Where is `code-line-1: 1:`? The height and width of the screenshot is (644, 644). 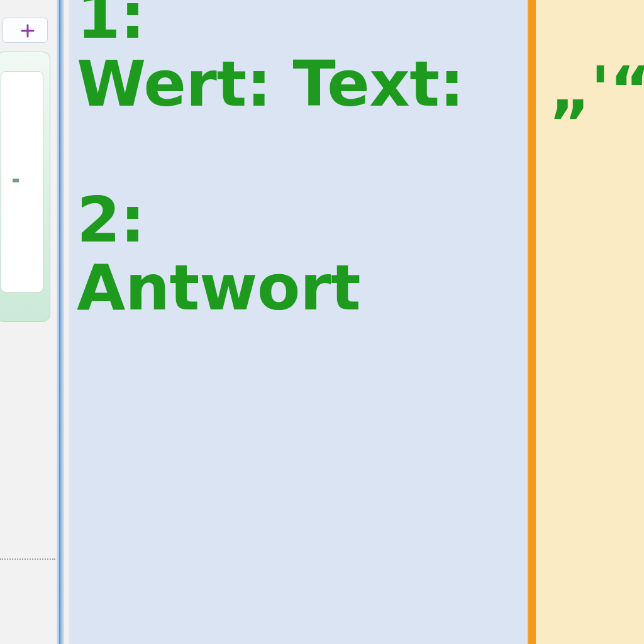
code-line-1: 1: is located at coordinates (111, 26).